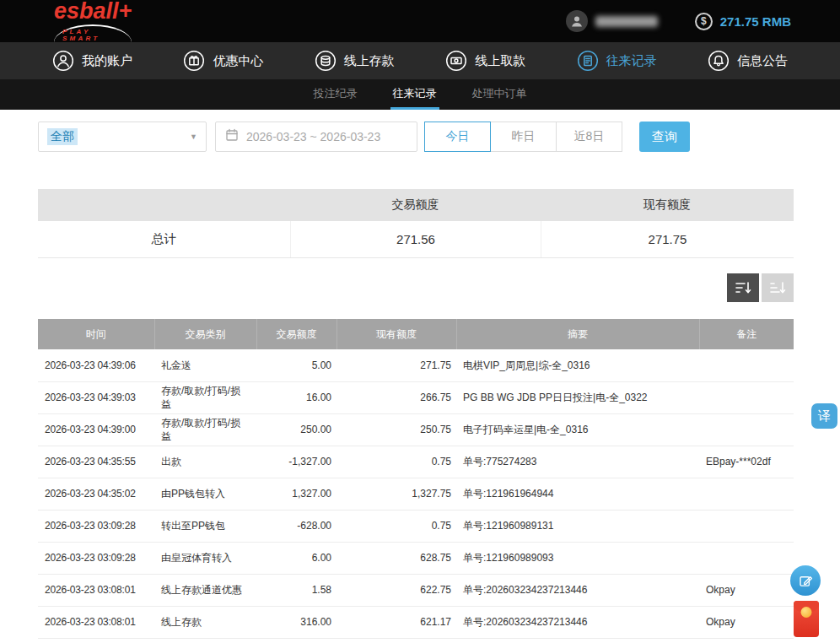 Image resolution: width=840 pixels, height=643 pixels. Describe the element at coordinates (316, 137) in the screenshot. I see `date-range-input: 2026-03-23 ~ 2026-03-23` at that location.